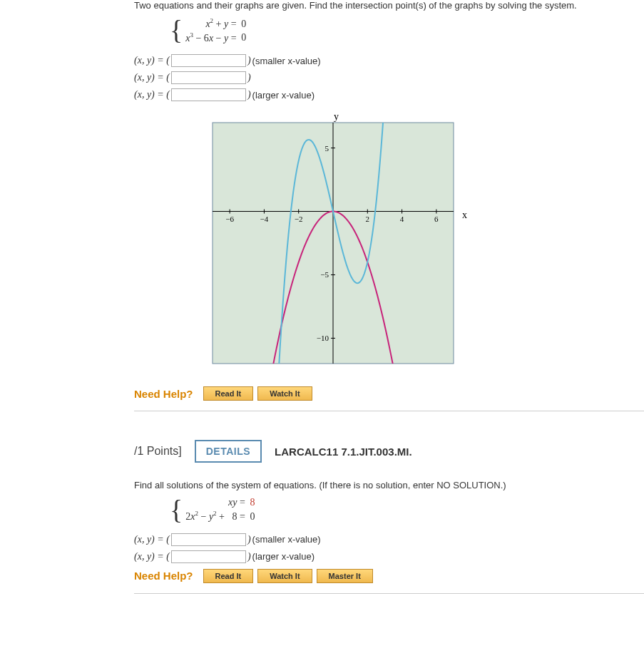  What do you see at coordinates (327, 148) in the screenshot?
I see `svg-text: 5` at bounding box center [327, 148].